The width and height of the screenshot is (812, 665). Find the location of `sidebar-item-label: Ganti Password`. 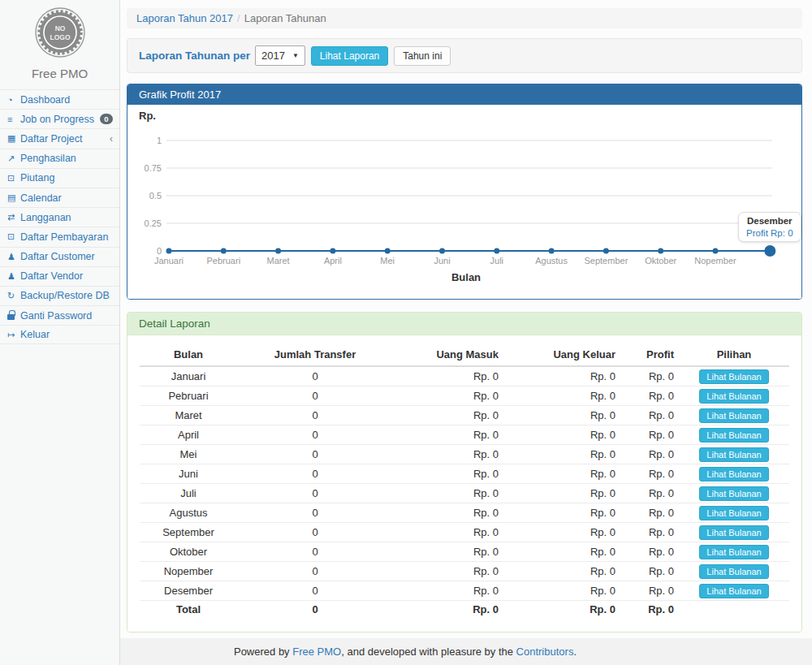

sidebar-item-label: Ganti Password is located at coordinates (56, 316).